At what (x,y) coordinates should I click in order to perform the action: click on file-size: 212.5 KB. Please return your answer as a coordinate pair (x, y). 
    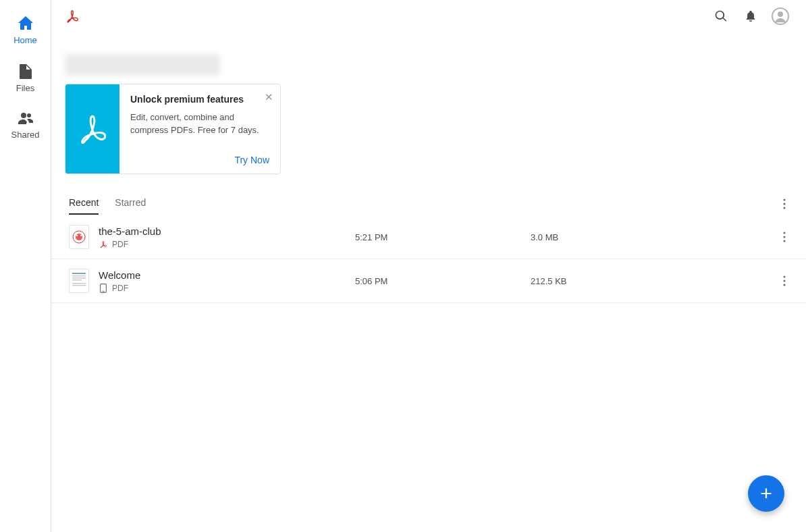
    Looking at the image, I should click on (653, 281).